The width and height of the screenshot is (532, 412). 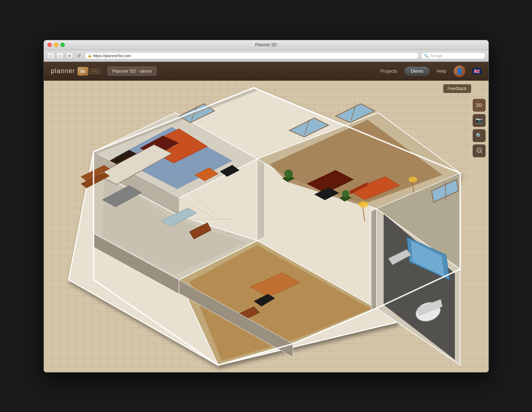 What do you see at coordinates (96, 71) in the screenshot?
I see `beta-badge: beta` at bounding box center [96, 71].